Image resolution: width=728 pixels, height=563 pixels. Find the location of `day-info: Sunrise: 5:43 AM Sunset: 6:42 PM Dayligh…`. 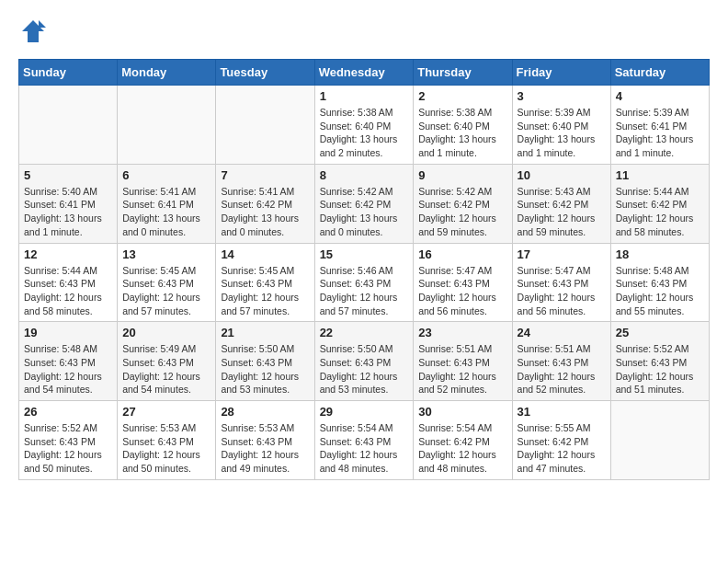

day-info: Sunrise: 5:43 AM Sunset: 6:42 PM Dayligh… is located at coordinates (562, 212).